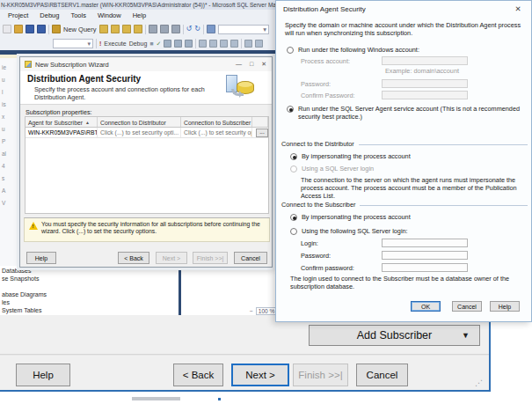 This screenshot has height=404, width=532. I want to click on object-explorer-tree-fragment: Databases se Snapshots abase Diagrams le…, so click(72, 290).